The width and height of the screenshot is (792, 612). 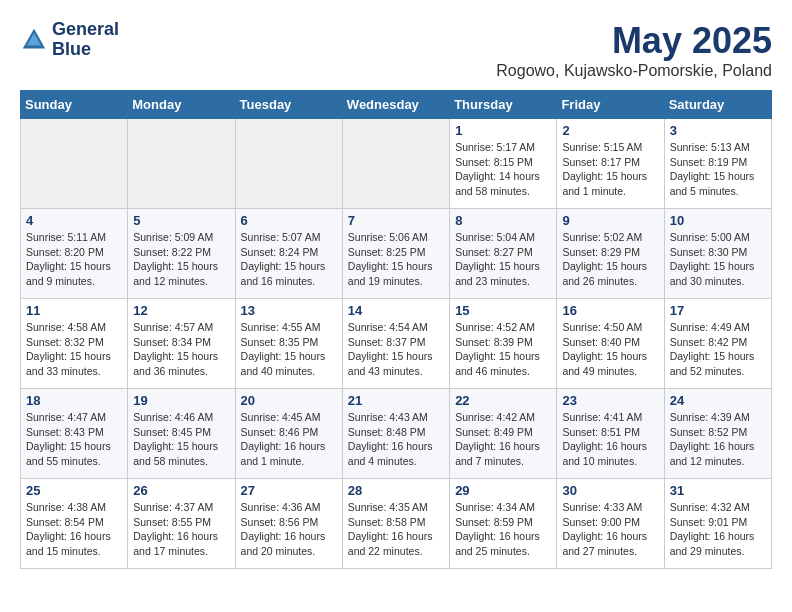 I want to click on weekday-header-sunday: Sunday, so click(x=74, y=105).